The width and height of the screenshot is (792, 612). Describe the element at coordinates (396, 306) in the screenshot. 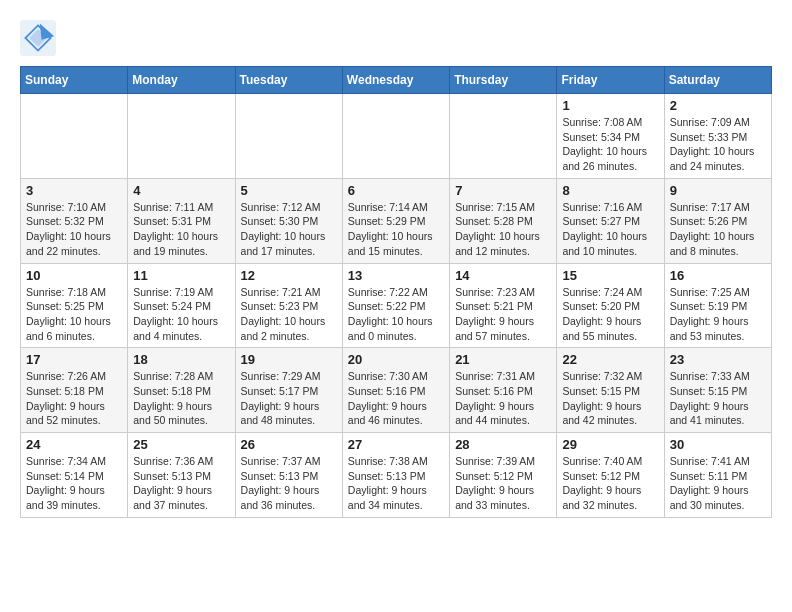

I see `week-row-2: 10Sunrise: 7:18 AMSunset: 5:25 PMDayligh…` at that location.